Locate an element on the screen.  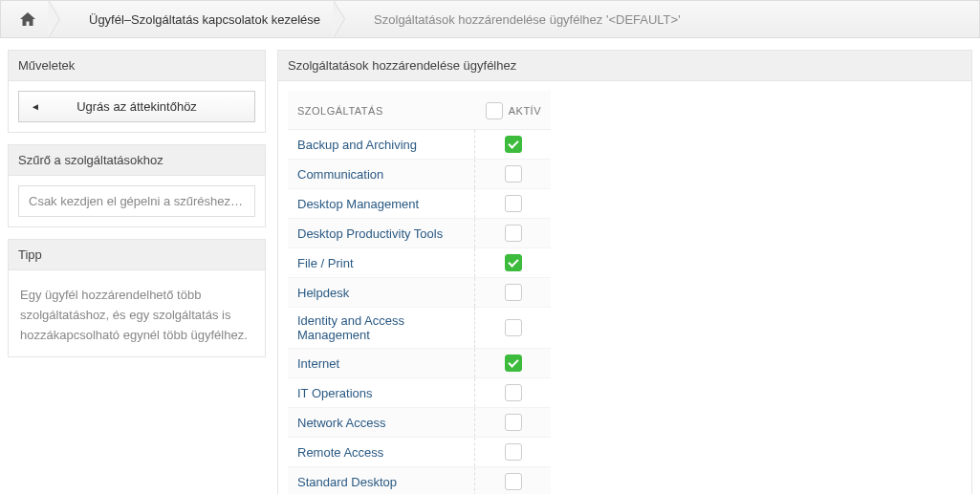
main-title: Szolgáltatások hozzárendelése ügyfélhez is located at coordinates (625, 66).